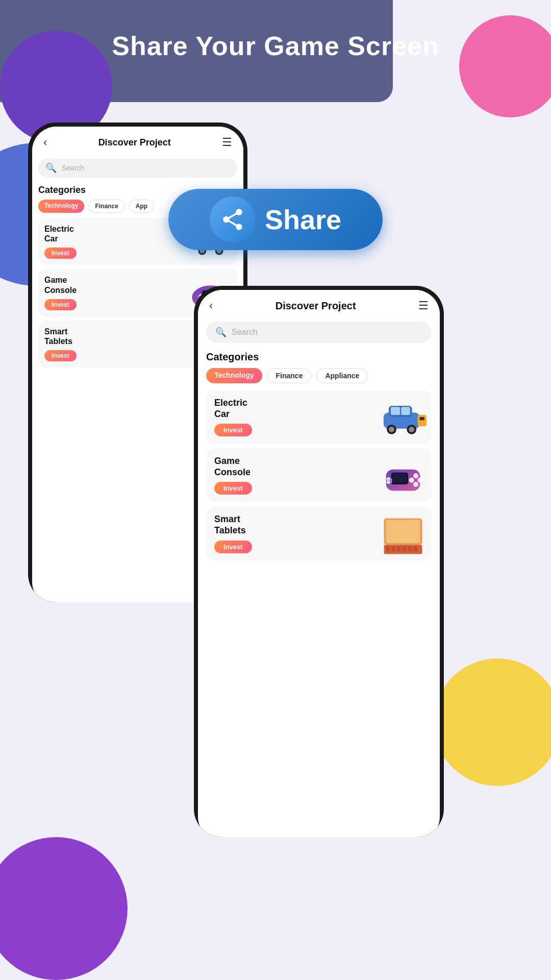  What do you see at coordinates (45, 142) in the screenshot?
I see `phone1-back-button: ‹` at bounding box center [45, 142].